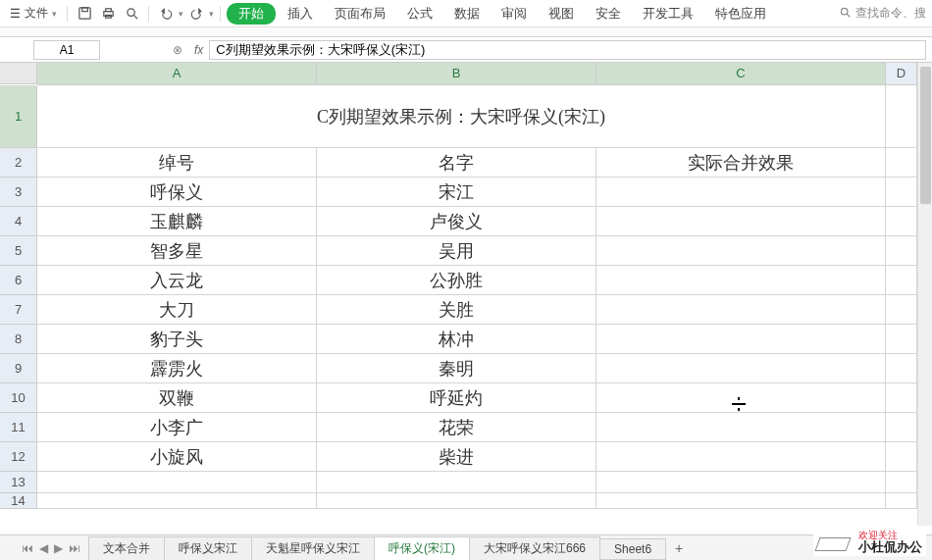 Image resolution: width=932 pixels, height=560 pixels. I want to click on cell-a11: 小李广, so click(177, 428).